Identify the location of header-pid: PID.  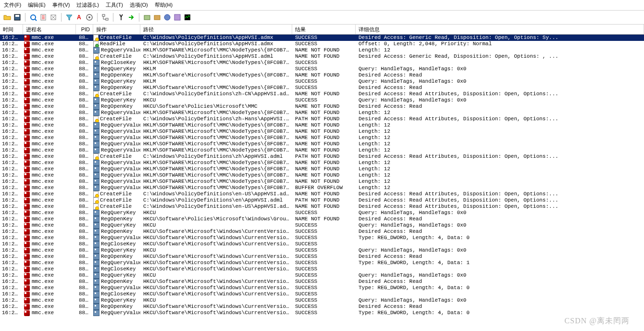
(85, 29).